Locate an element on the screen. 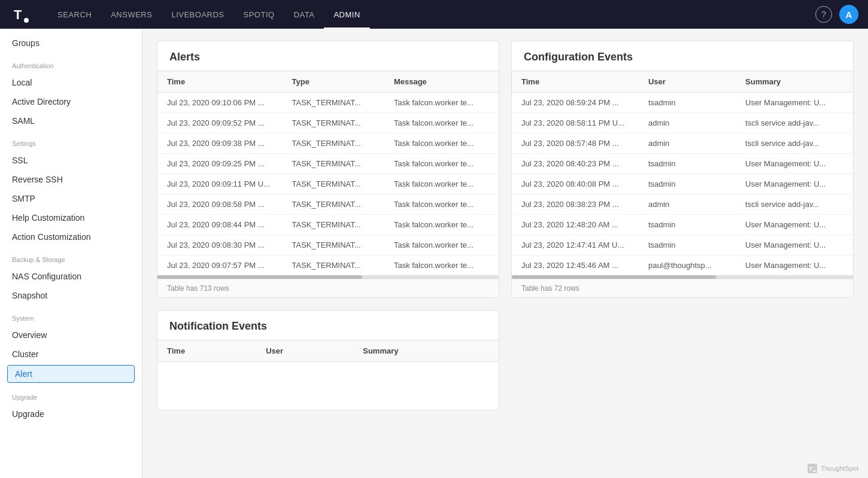 The height and width of the screenshot is (478, 868). table-row: Jul 23, 2020 08:57:48 PM ...admintscli s… is located at coordinates (682, 144).